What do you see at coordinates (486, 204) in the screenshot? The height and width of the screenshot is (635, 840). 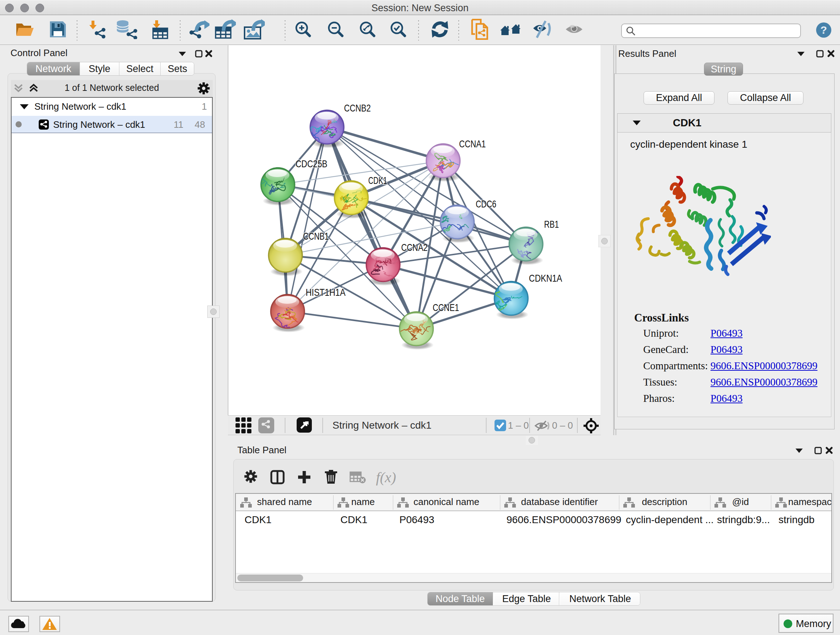 I see `svg-text: CDC6` at bounding box center [486, 204].